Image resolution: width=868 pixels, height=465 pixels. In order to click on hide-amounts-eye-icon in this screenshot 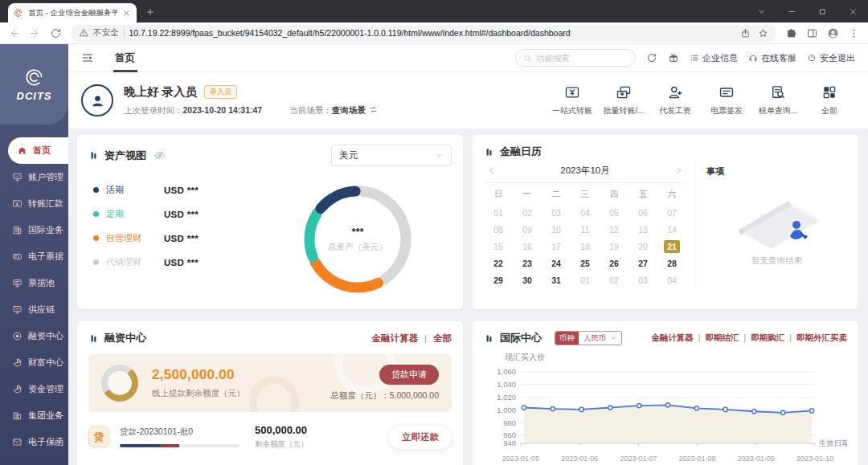, I will do `click(159, 156)`.